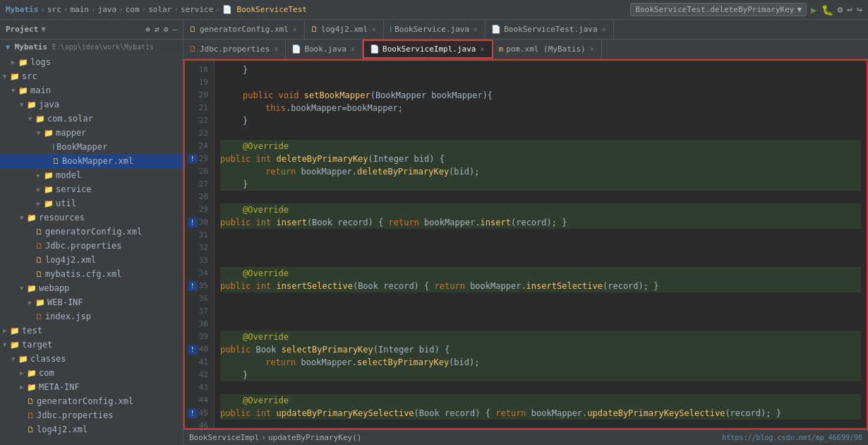 Image resolution: width=868 pixels, height=445 pixels. Describe the element at coordinates (167, 30) in the screenshot. I see `settings-icon: ⚙` at that location.